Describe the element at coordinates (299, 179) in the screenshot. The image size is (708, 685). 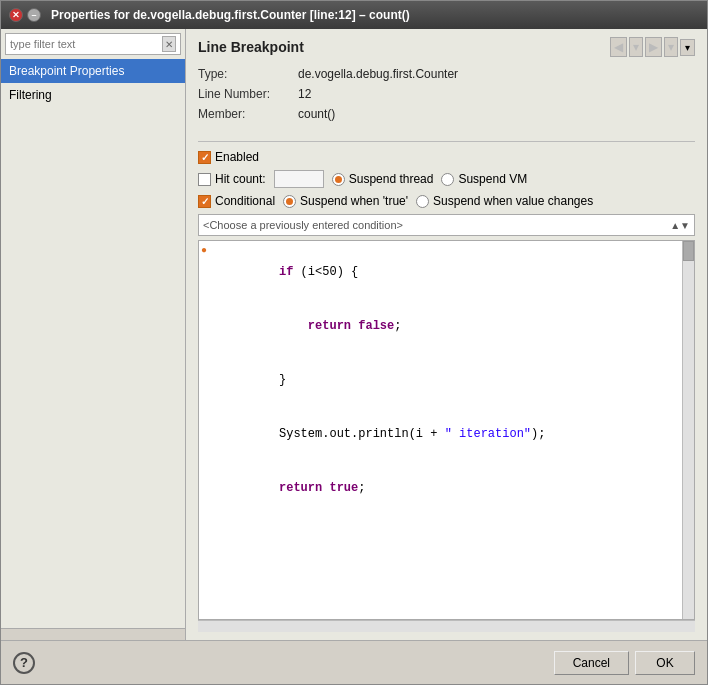
I see `hitcount-input` at that location.